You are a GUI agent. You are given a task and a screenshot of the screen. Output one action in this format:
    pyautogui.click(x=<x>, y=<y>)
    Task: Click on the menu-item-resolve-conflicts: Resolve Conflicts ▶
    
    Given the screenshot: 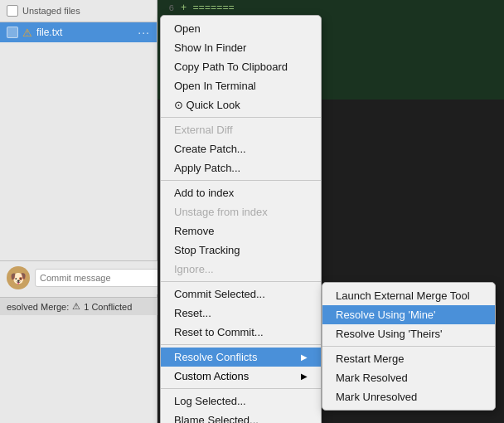 What is the action you would take?
    pyautogui.click(x=240, y=357)
    